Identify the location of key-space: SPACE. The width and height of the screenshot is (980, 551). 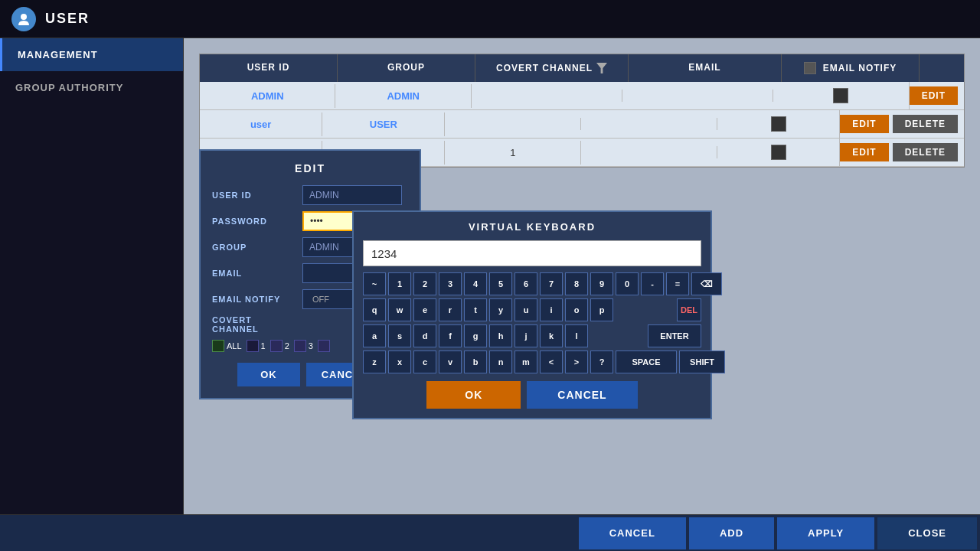
(646, 362).